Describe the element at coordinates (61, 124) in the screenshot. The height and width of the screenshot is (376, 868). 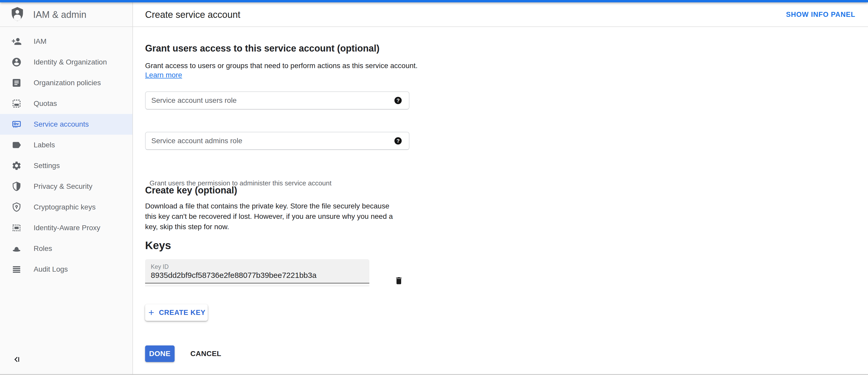
I see `sidebar-item-label: Service accounts` at that location.